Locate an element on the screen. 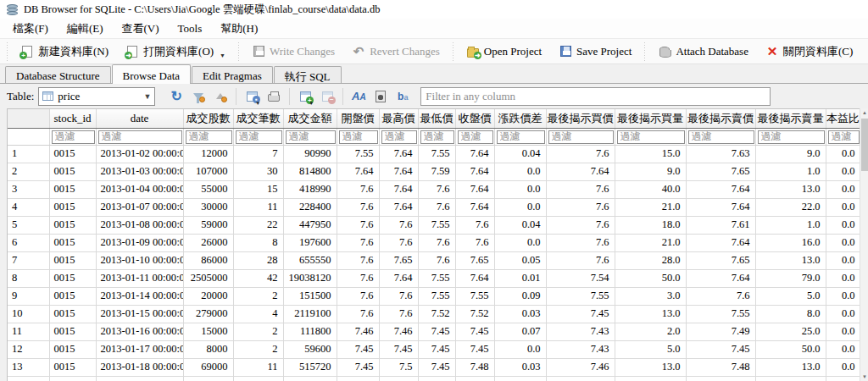  cell: 7.54 is located at coordinates (580, 278).